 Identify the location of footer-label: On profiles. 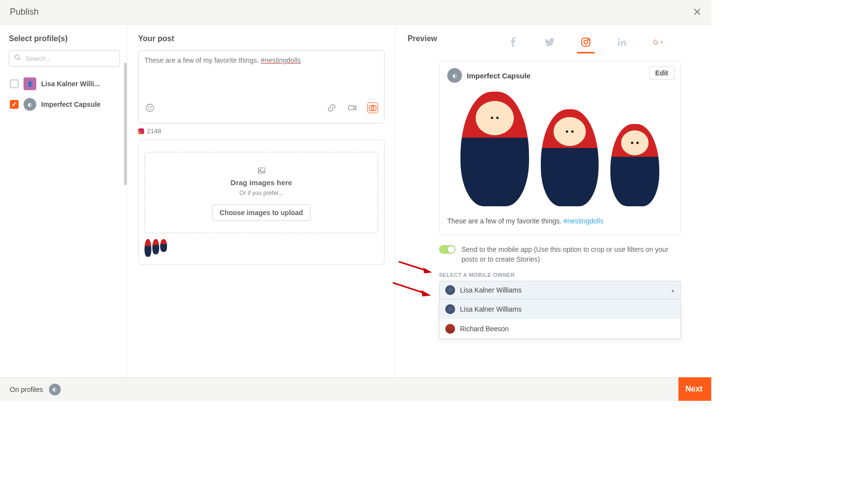
(26, 390).